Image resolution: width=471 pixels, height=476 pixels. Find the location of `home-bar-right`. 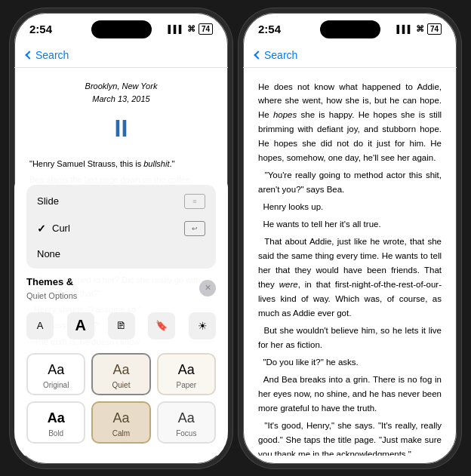

home-bar-right is located at coordinates (350, 467).